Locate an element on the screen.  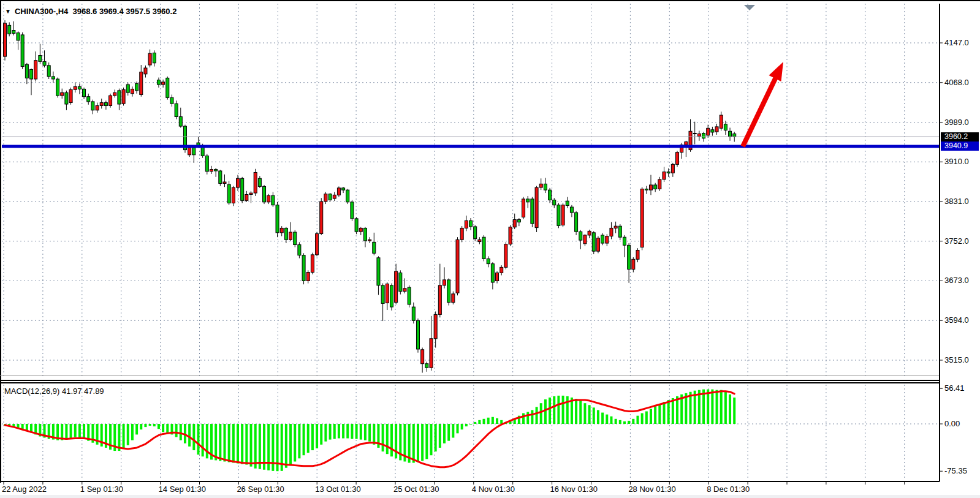
hline-price-badge: 3940.9 is located at coordinates (960, 146).